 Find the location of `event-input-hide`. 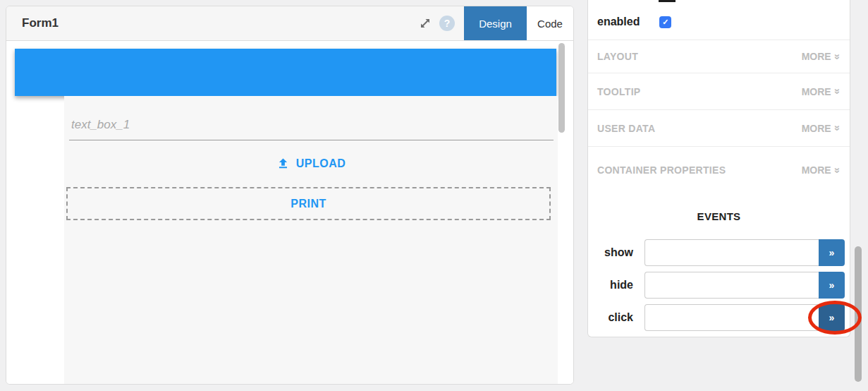

event-input-hide is located at coordinates (732, 285).